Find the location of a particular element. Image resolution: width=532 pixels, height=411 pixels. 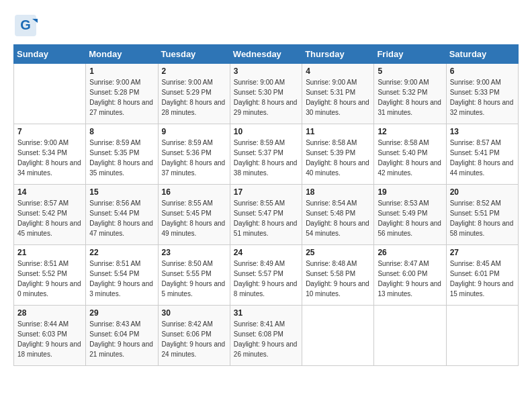

day-info: Sunrise: 8:58 AMSunset: 5:40 PMDaylight:… is located at coordinates (410, 158).